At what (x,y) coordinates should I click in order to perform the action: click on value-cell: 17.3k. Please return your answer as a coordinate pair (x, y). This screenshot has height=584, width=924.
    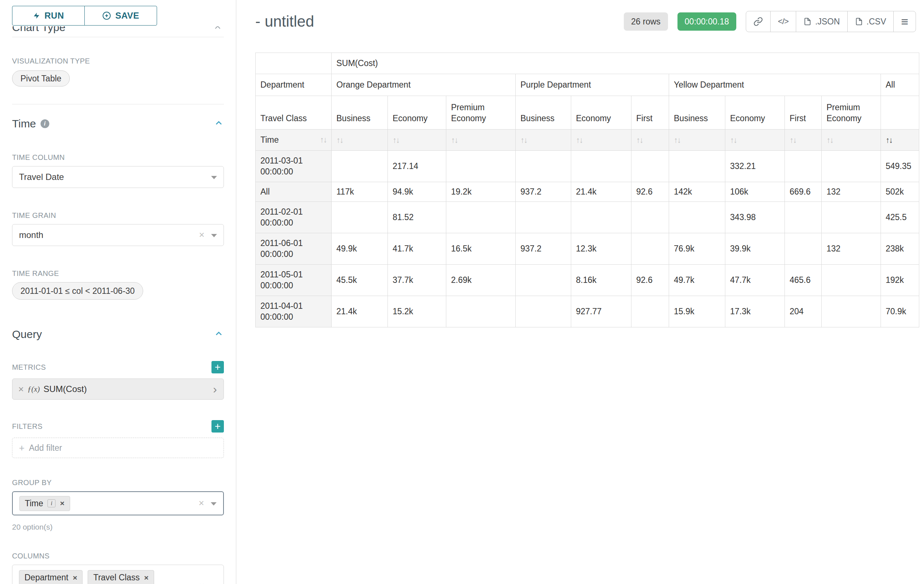
    Looking at the image, I should click on (755, 312).